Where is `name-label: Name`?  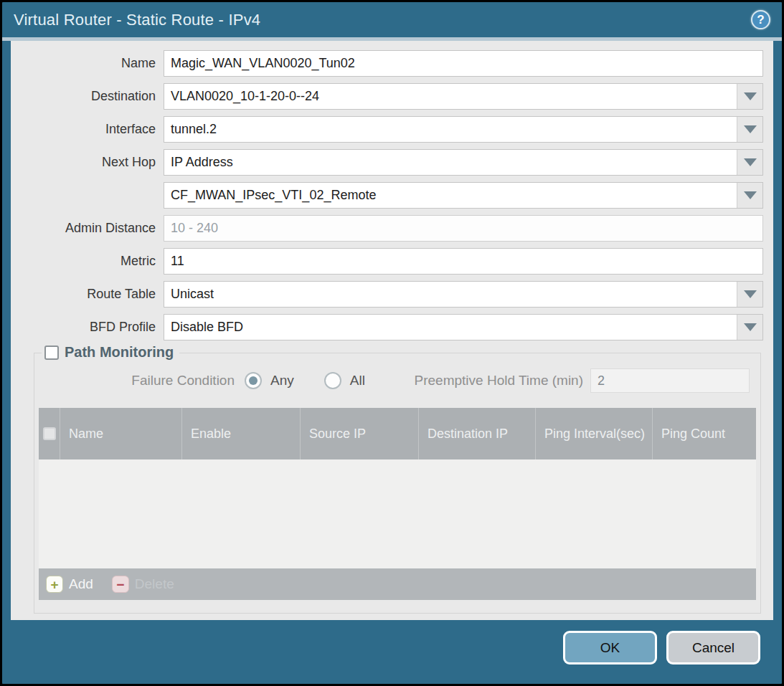
name-label: Name is located at coordinates (93, 63).